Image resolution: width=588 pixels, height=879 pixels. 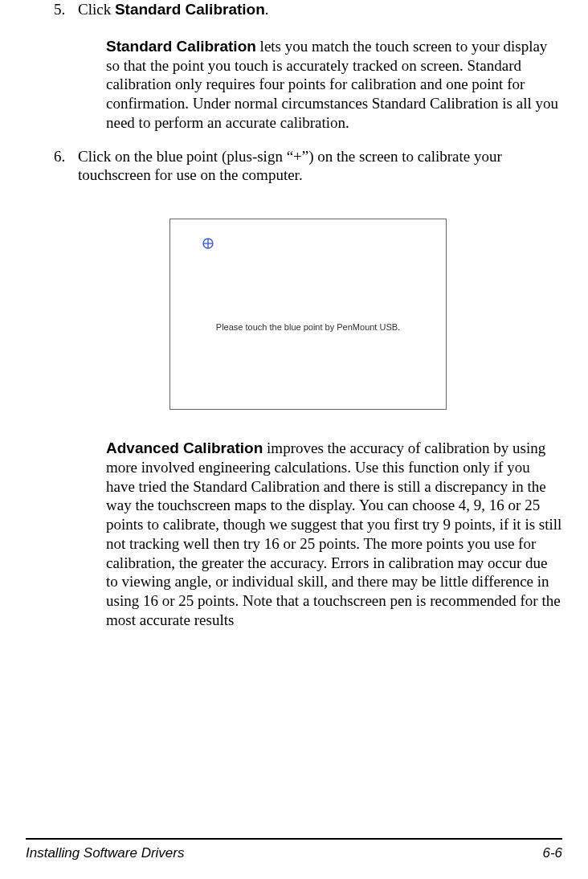 What do you see at coordinates (308, 171) in the screenshot?
I see `step-6: 6. Click on the blue point (plus-sign “+…` at bounding box center [308, 171].